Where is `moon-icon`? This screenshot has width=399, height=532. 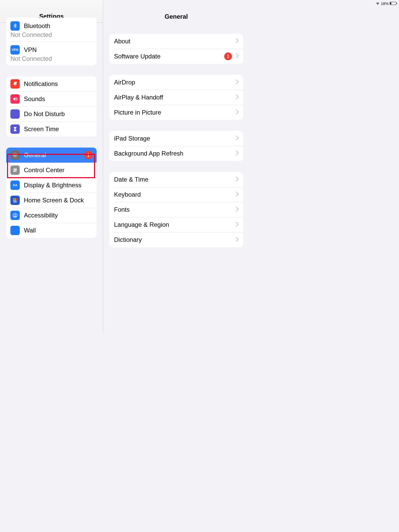
moon-icon is located at coordinates (15, 114).